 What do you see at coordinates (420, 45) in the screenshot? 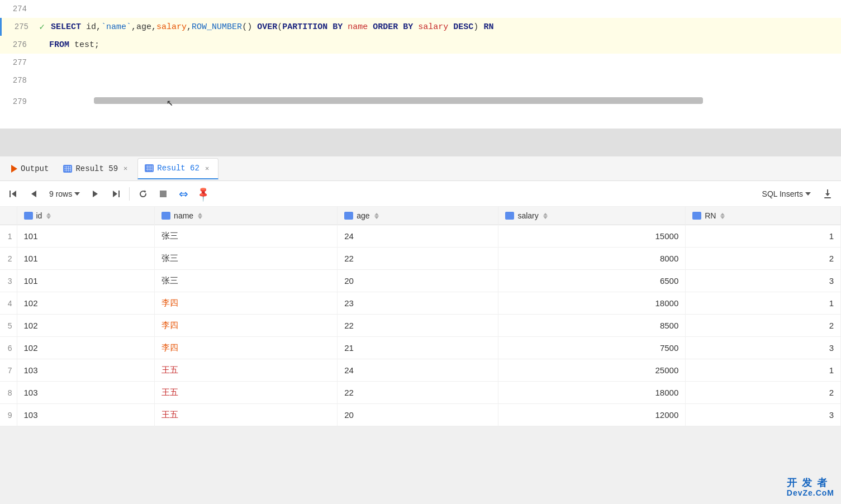
I see `code-line-276: 276 FROM test;` at bounding box center [420, 45].